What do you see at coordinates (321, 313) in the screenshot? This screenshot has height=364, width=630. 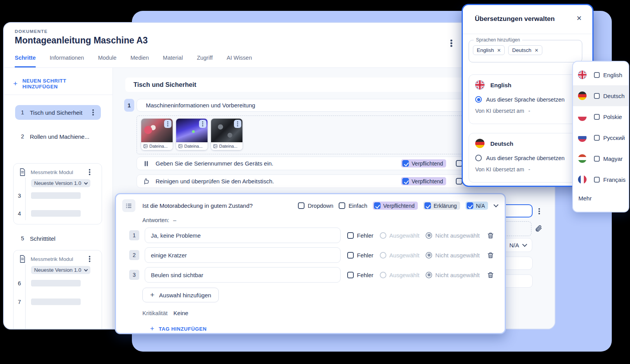 I see `criticality-row: Kritikalität Keine` at bounding box center [321, 313].